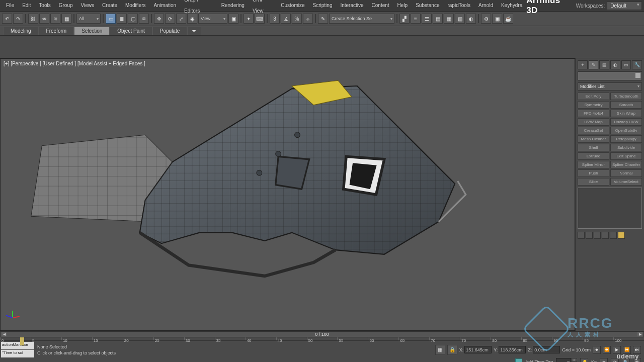 This screenshot has width=644, height=362. What do you see at coordinates (66, 6) in the screenshot?
I see `menu-group: Group` at bounding box center [66, 6].